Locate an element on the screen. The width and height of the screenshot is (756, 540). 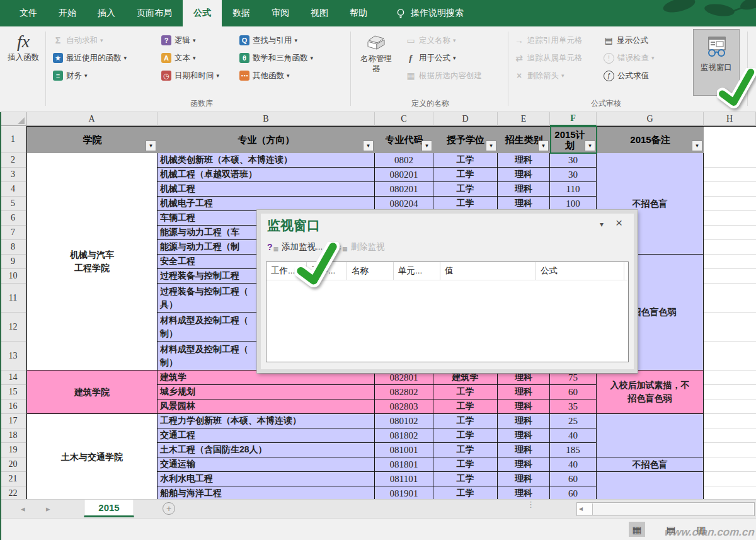
row-header-9: 9 is located at coordinates (13, 262).